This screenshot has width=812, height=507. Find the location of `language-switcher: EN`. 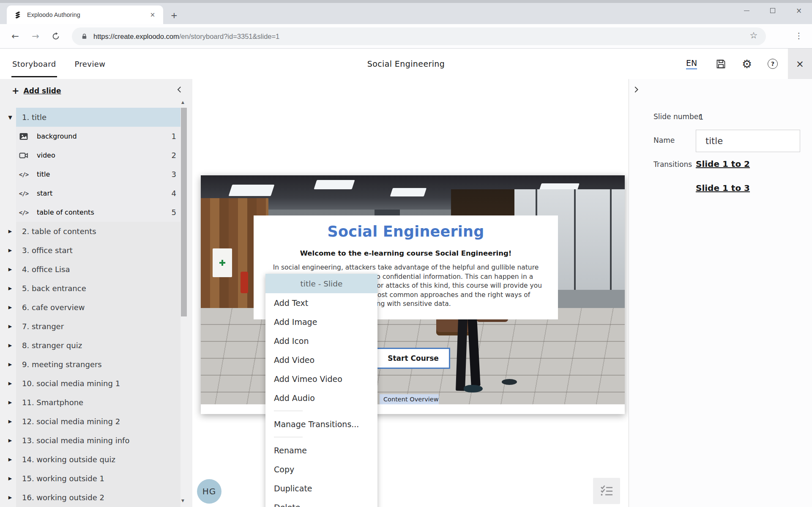

language-switcher: EN is located at coordinates (692, 64).